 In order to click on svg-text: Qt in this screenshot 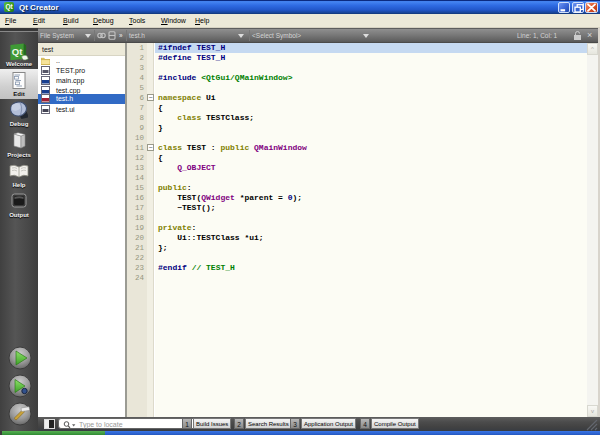, I will do `click(18, 52)`.